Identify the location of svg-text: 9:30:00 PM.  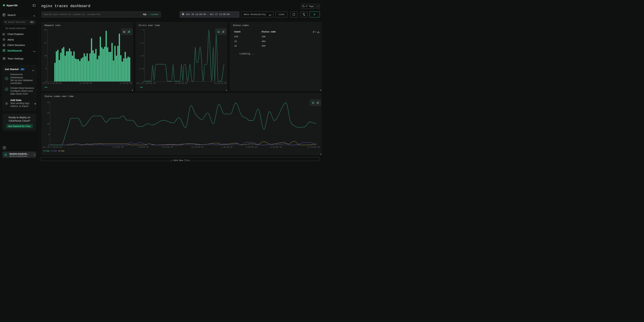
(168, 147).